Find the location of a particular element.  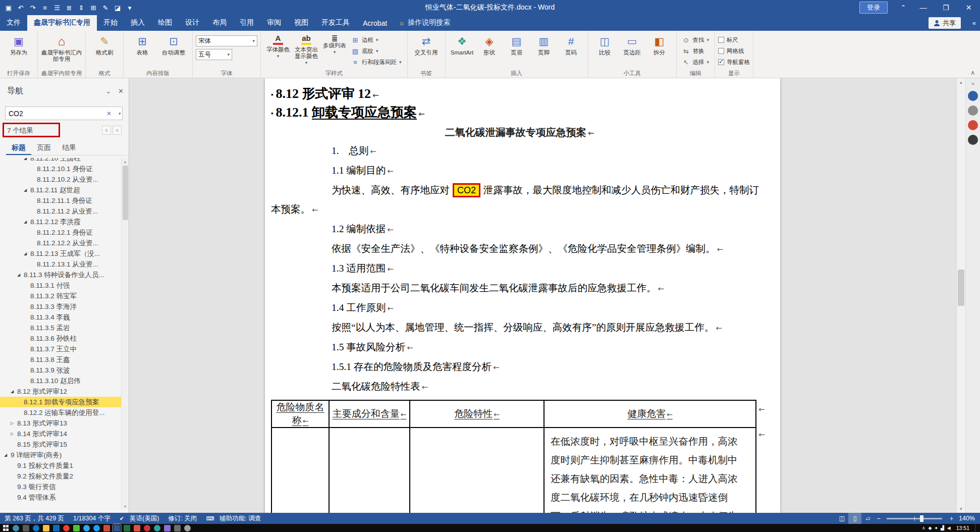

tray-app-icon-2: ● is located at coordinates (936, 528).